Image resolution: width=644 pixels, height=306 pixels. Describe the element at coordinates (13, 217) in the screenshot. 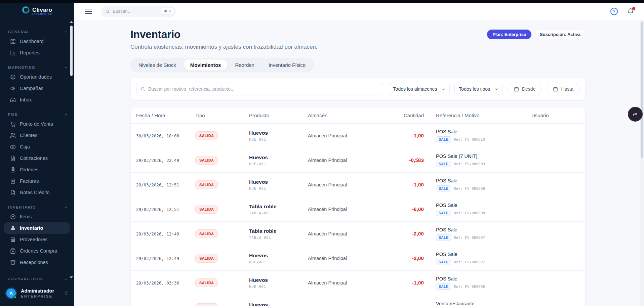

I see `package-icon` at that location.